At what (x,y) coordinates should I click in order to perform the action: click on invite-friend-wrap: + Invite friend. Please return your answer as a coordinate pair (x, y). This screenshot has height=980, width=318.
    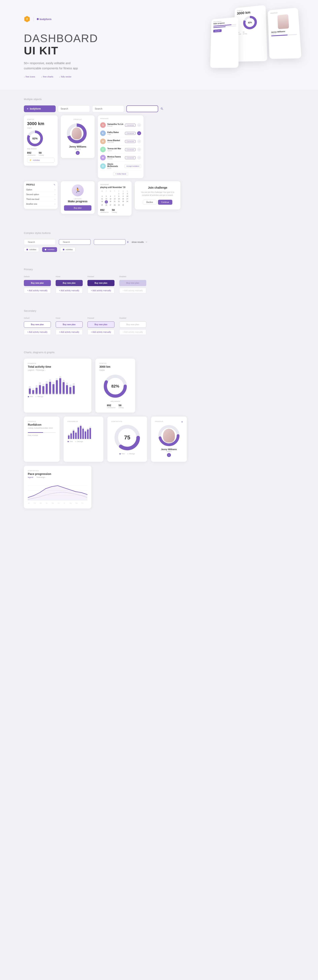
    Looking at the image, I should click on (121, 173).